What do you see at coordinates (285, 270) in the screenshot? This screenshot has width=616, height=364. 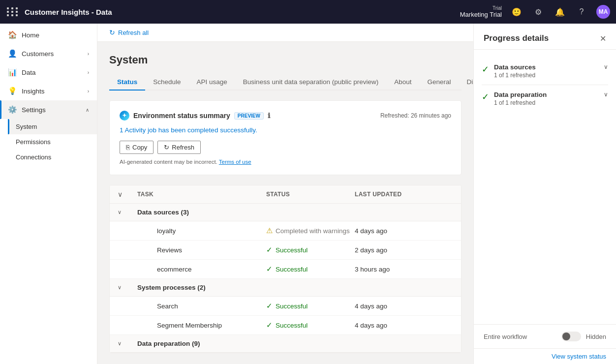 I see `table-row: ecommerce ✓ Successful 3 hours ago` at bounding box center [285, 270].